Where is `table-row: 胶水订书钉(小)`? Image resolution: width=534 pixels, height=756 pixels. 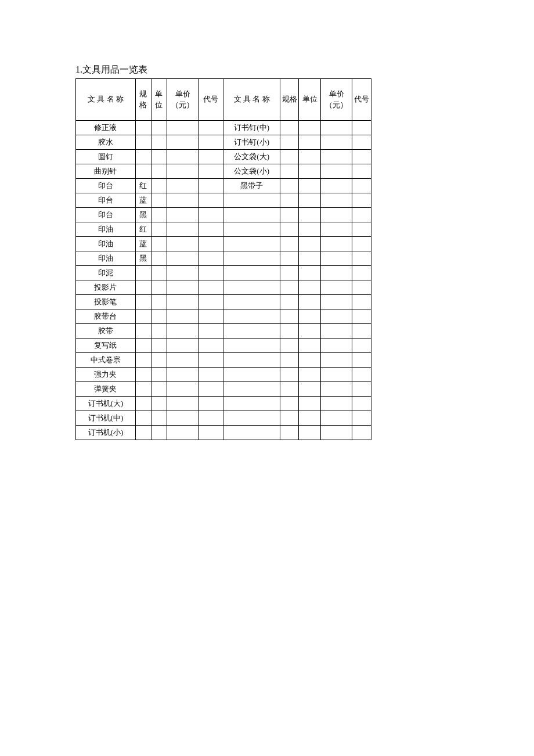
table-row: 胶水订书钉(小) is located at coordinates (224, 143).